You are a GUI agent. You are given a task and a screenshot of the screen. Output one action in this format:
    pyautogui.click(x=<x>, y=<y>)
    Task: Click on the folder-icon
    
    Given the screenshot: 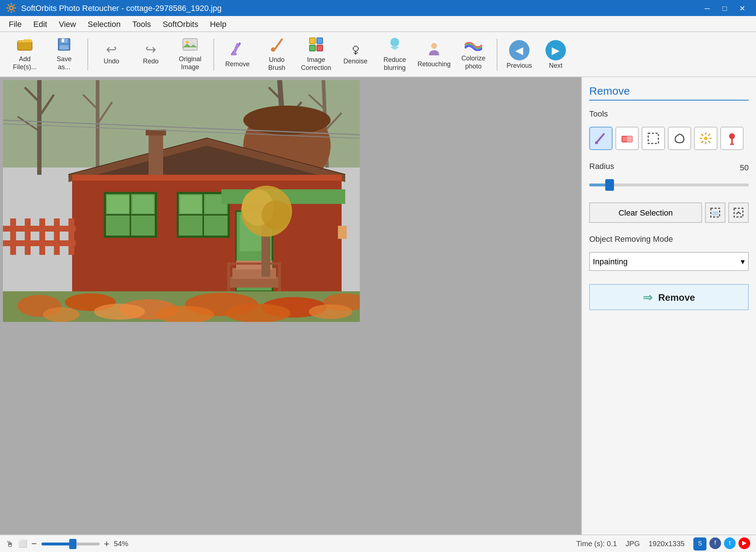 What is the action you would take?
    pyautogui.click(x=25, y=46)
    